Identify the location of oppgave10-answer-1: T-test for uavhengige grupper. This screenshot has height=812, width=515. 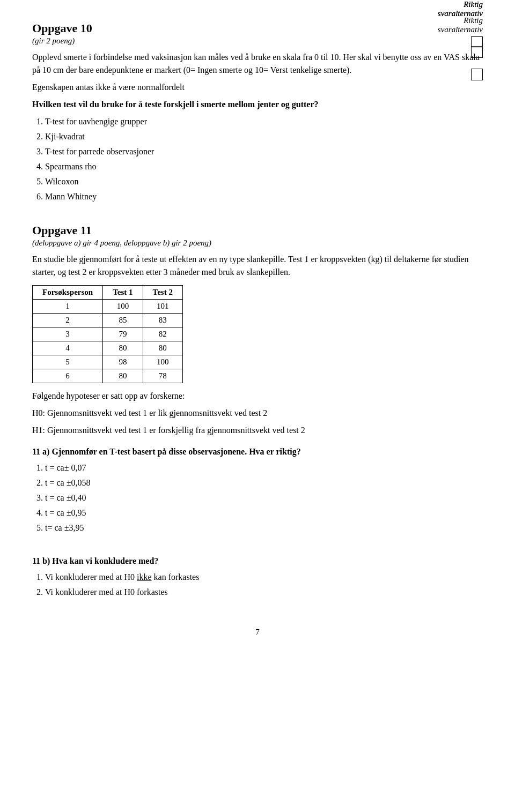
(100, 122).